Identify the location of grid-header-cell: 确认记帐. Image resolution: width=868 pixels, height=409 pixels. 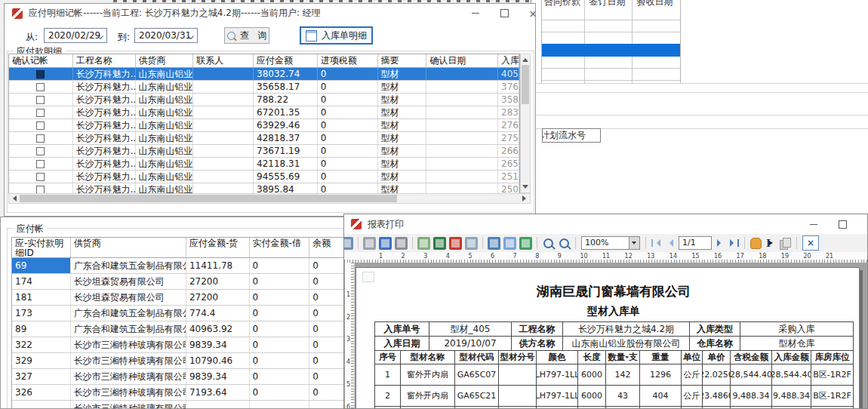
(41, 60).